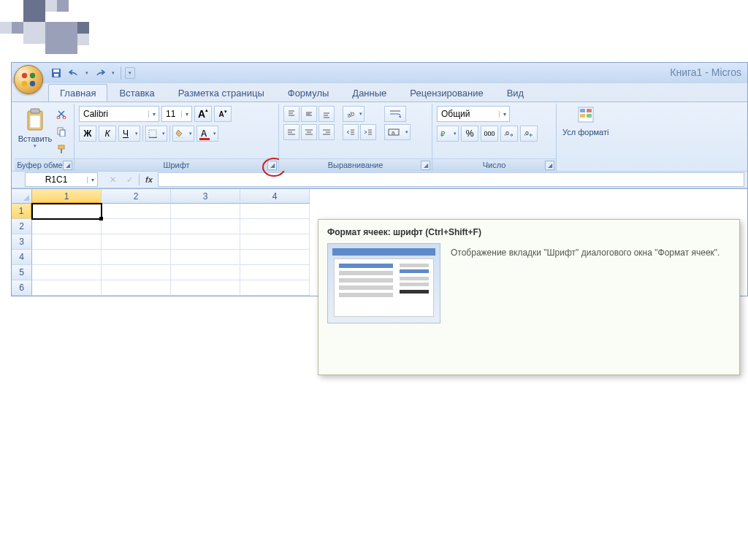 Image resolution: width=748 pixels, height=560 pixels. Describe the element at coordinates (22, 226) in the screenshot. I see `row-header: 2` at that location.